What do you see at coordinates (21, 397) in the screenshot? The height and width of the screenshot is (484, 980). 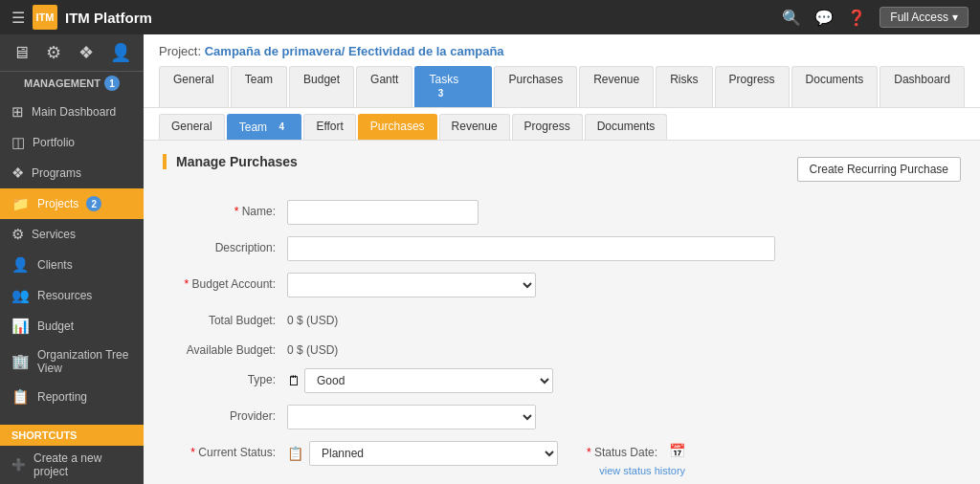 I see `reporting-icon: 📋` at bounding box center [21, 397].